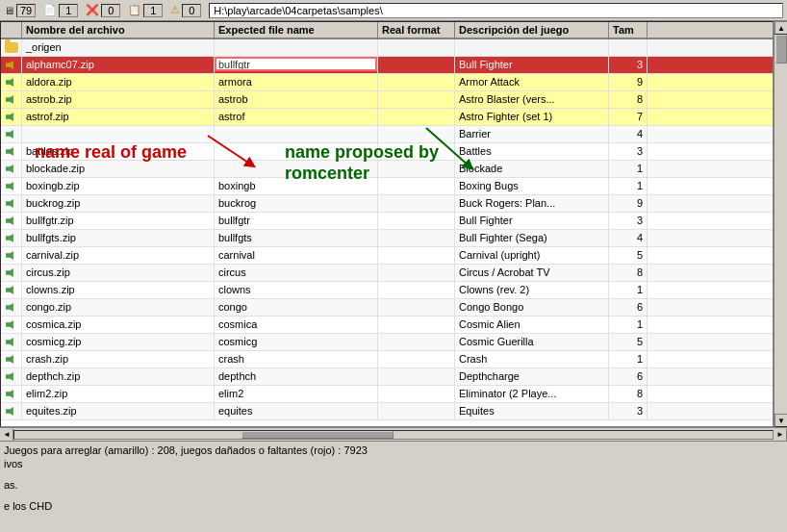 This screenshot has width=787, height=532. I want to click on cell-nombre: alphamc07.zip, so click(118, 65).